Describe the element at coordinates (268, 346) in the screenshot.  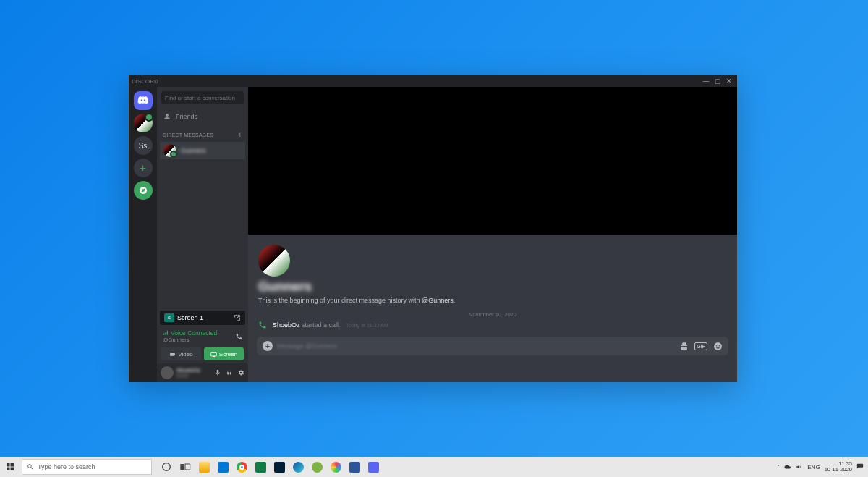
I see `attach-button: +` at that location.